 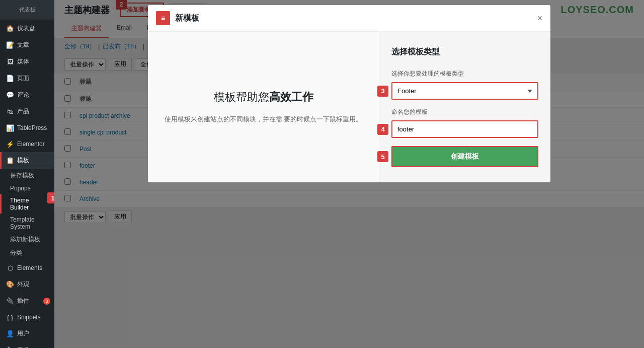 What do you see at coordinates (23, 61) in the screenshot?
I see `sidebar-item-label: 媒体` at bounding box center [23, 61].